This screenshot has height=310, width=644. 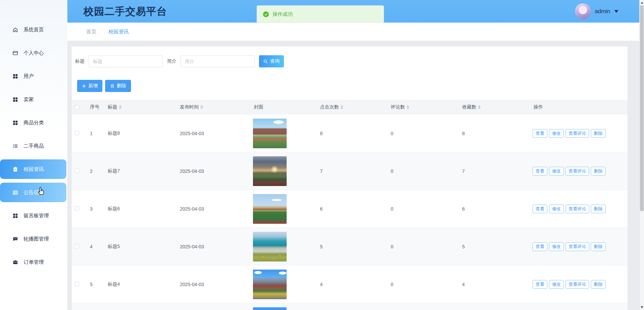 I want to click on intro-field-label: 简介, so click(x=172, y=61).